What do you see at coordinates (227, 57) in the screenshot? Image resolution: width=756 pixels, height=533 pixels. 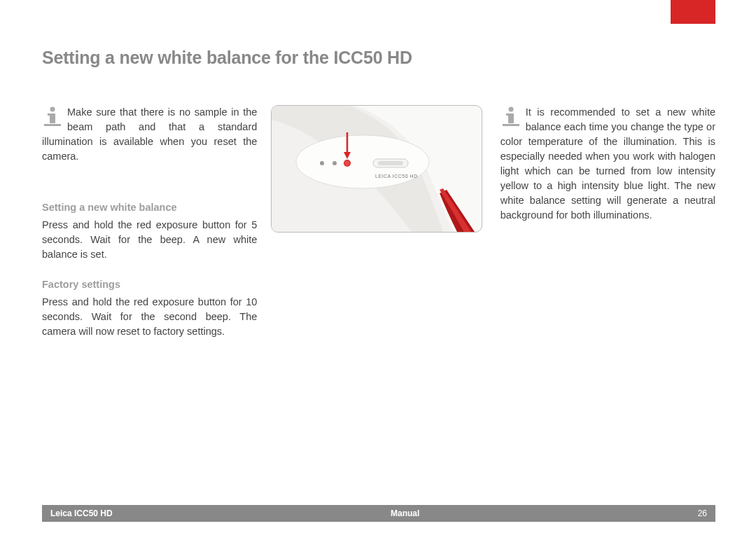 I see `page-title: Setting a new white balance for the ICC5…` at bounding box center [227, 57].